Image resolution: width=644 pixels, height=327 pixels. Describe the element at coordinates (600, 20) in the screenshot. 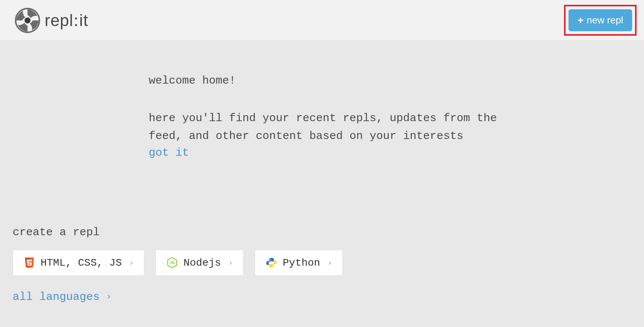

I see `new-repl-button: + new repl` at that location.